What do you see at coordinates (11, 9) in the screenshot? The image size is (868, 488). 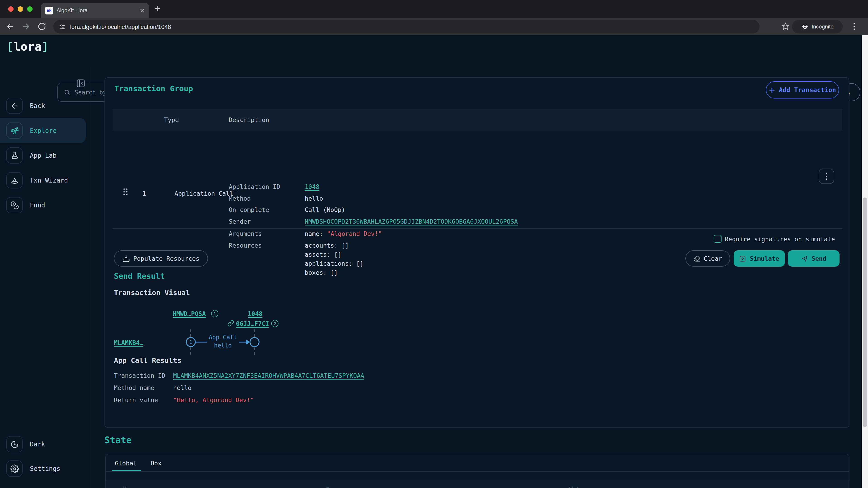 I see `close-window-button` at bounding box center [11, 9].